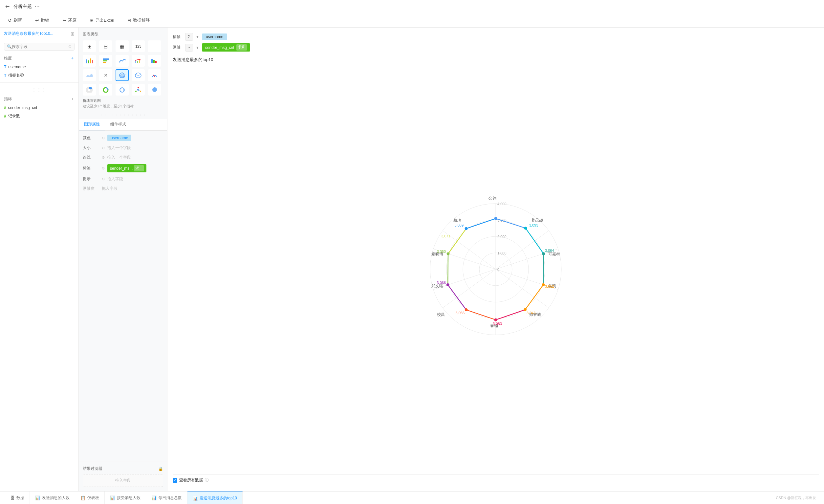 Image resolution: width=824 pixels, height=504 pixels. What do you see at coordinates (123, 165) in the screenshot?
I see `properties-section: 颜色 ⊙ username 大小 ⊙ 拖入一个字段 连线 ⊙ 拖入一个字段 标签` at bounding box center [123, 165].